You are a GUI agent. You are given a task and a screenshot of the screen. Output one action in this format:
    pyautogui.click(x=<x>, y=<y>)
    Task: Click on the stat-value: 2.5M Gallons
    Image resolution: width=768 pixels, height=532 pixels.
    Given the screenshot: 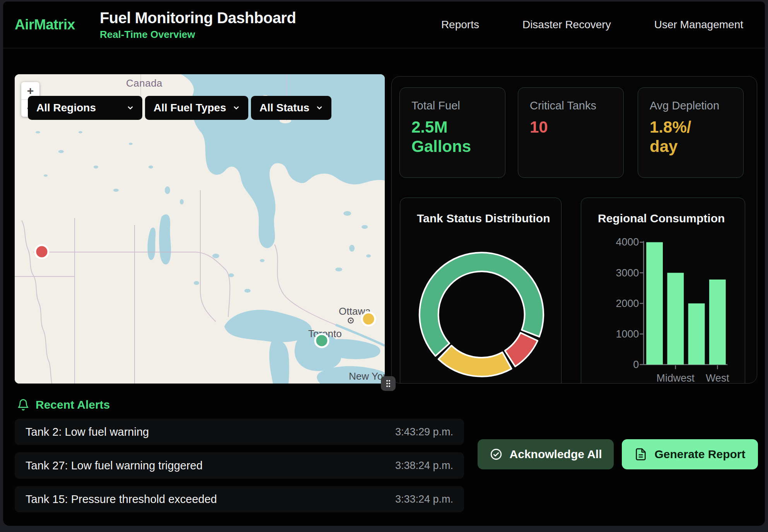 What is the action you would take?
    pyautogui.click(x=452, y=137)
    